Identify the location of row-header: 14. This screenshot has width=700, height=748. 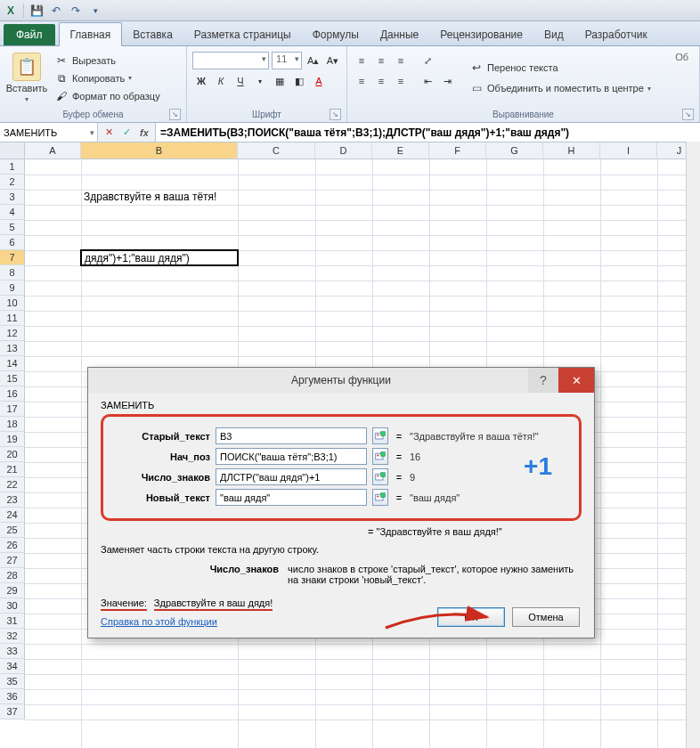
(12, 363).